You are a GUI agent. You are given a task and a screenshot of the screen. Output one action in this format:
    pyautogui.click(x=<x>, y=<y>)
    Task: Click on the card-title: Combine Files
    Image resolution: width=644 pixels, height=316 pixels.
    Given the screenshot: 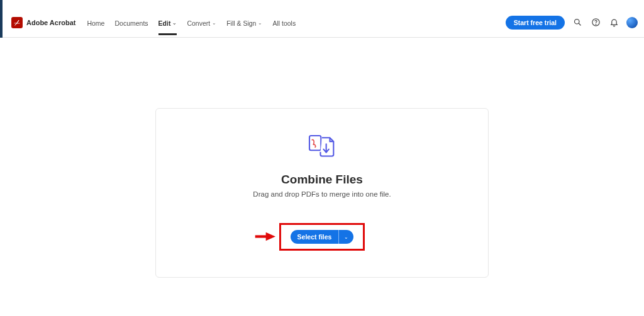 What is the action you would take?
    pyautogui.click(x=322, y=180)
    